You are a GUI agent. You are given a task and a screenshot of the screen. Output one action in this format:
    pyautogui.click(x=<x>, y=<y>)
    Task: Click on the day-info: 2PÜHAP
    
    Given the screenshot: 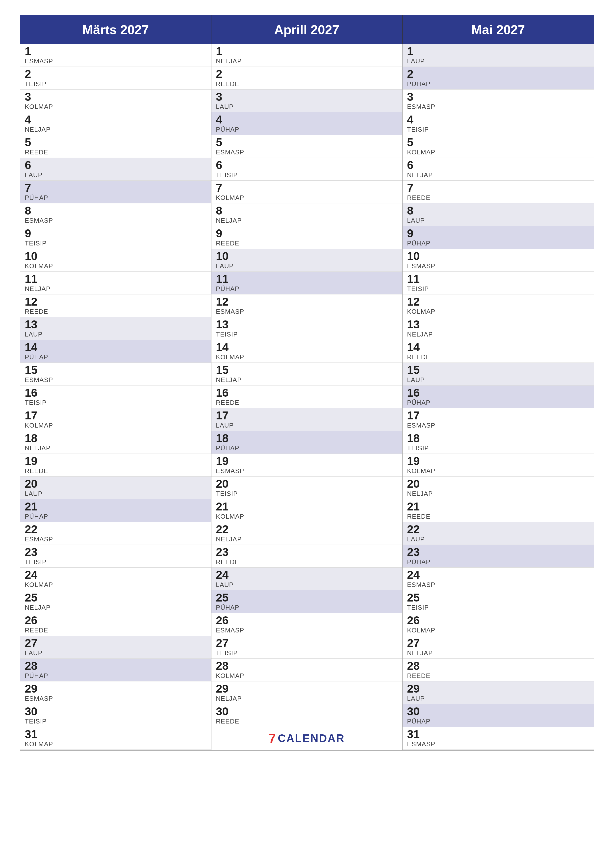 What is the action you would take?
    pyautogui.click(x=419, y=78)
    